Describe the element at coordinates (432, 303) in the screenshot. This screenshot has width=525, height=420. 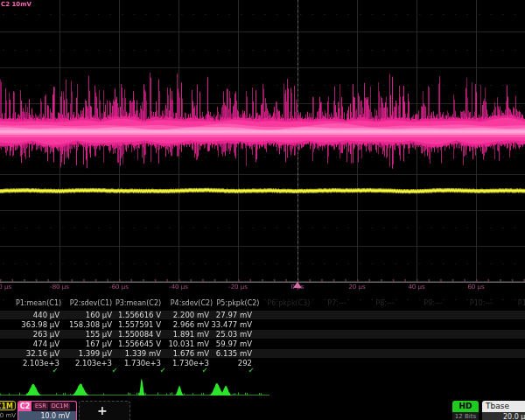
I see `measurement-header-disabled: P9:---` at that location.